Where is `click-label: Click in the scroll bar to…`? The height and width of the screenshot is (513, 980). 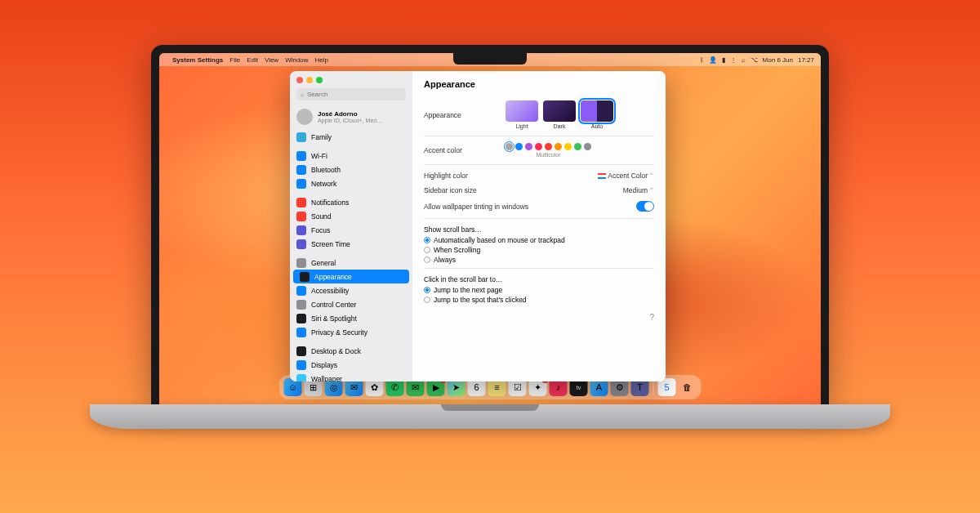
click-label: Click in the scroll bar to… is located at coordinates (539, 279).